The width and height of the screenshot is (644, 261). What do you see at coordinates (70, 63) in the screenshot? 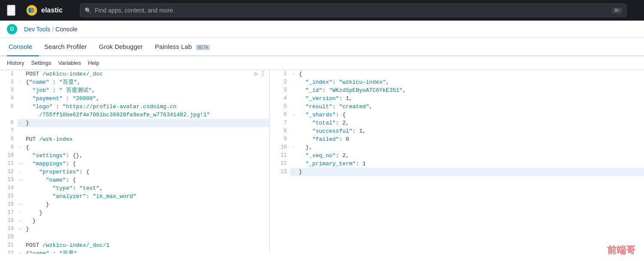
I see `variables-button: Variables` at bounding box center [70, 63].